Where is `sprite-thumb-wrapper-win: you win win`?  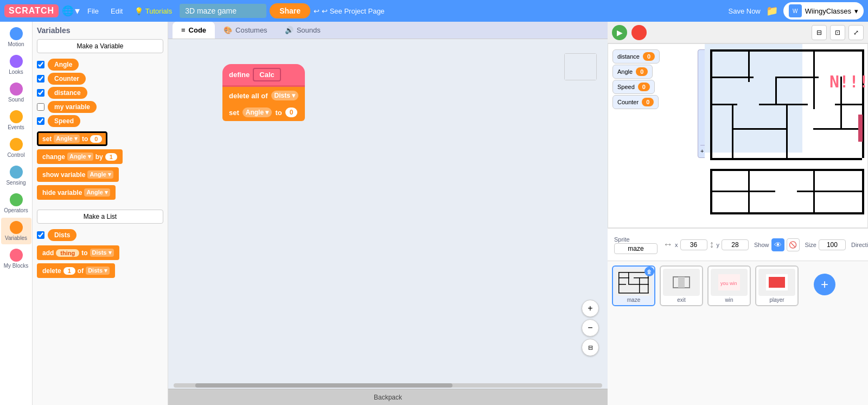
sprite-thumb-wrapper-win: you win win is located at coordinates (729, 286).